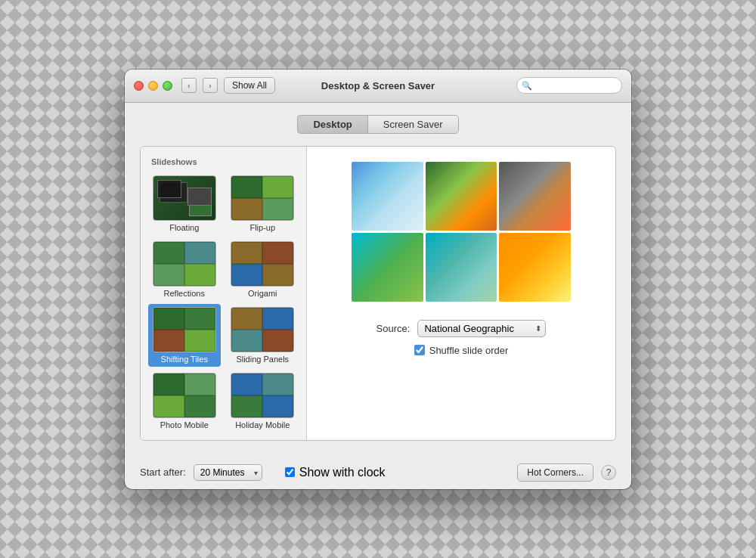  Describe the element at coordinates (184, 336) in the screenshot. I see `sidebar-item-shifting: Shifting Tiles` at that location.